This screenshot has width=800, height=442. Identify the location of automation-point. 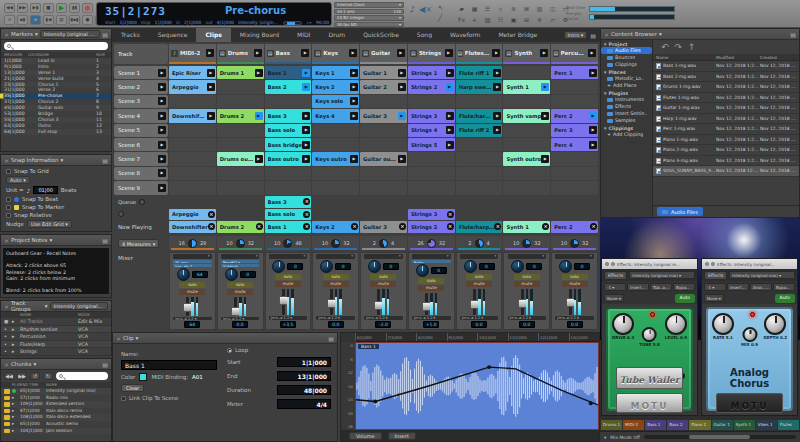
(591, 403).